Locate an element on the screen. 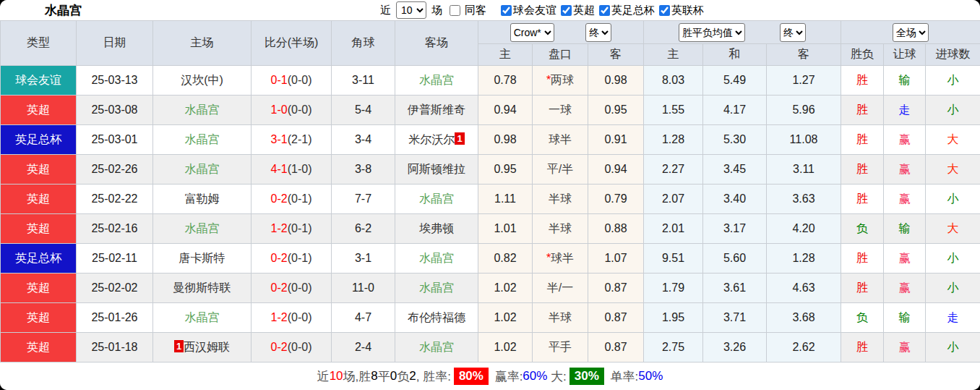  match-row: 英超25-01-181西汉姆联0-2(0-0)2-4水晶宫1.02平手0.872… is located at coordinates (490, 347).